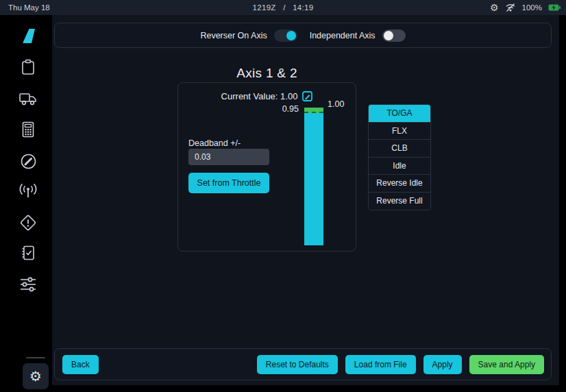  Describe the element at coordinates (399, 158) in the screenshot. I see `detent-list: TO/GA FLX CLB Idle Reverse Idle Reverse …` at that location.